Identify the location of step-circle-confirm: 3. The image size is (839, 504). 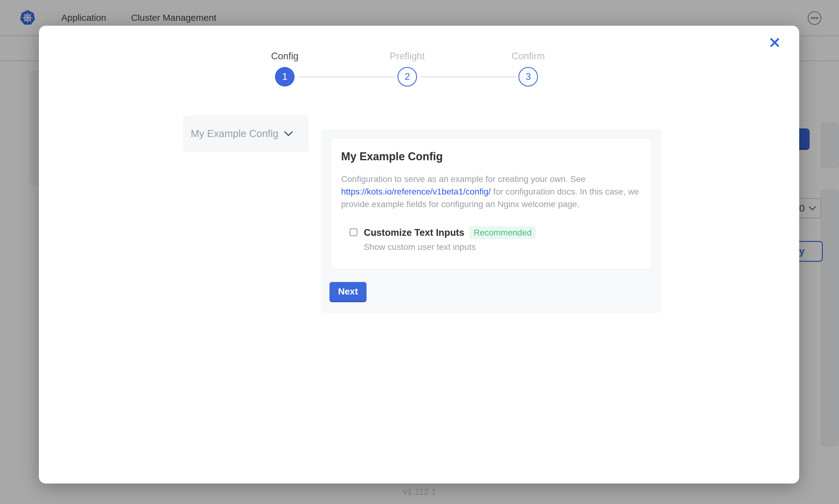
(528, 77).